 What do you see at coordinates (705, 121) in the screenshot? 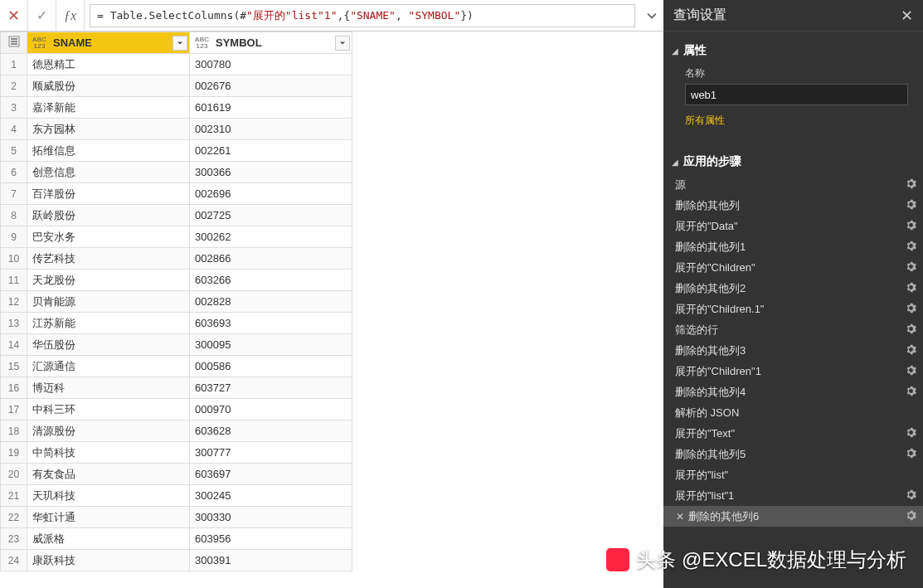
I see `all-properties-link: 所有属性` at bounding box center [705, 121].